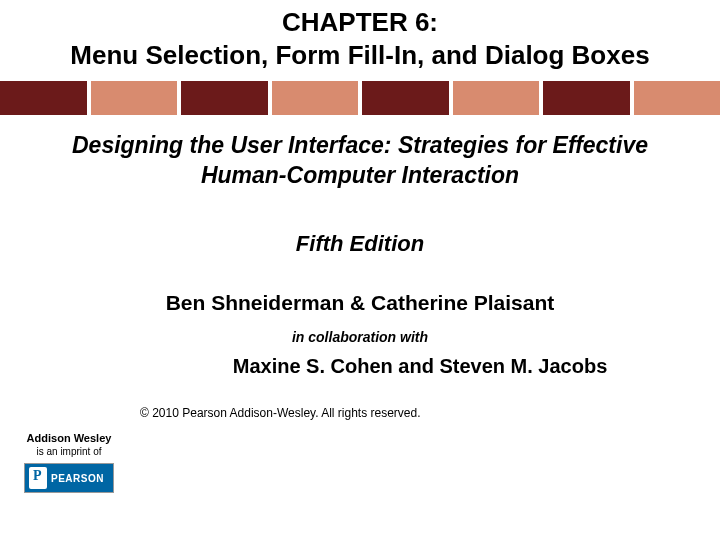  What do you see at coordinates (360, 413) in the screenshot?
I see `copyright-notice: © 2010 Pearson Addison-Wesley. All right…` at bounding box center [360, 413].